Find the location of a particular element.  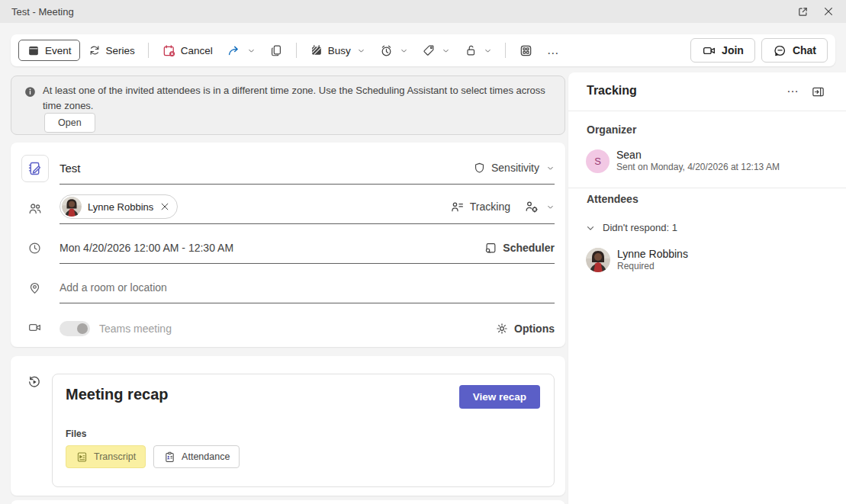

tracking-more-button: … is located at coordinates (793, 88).